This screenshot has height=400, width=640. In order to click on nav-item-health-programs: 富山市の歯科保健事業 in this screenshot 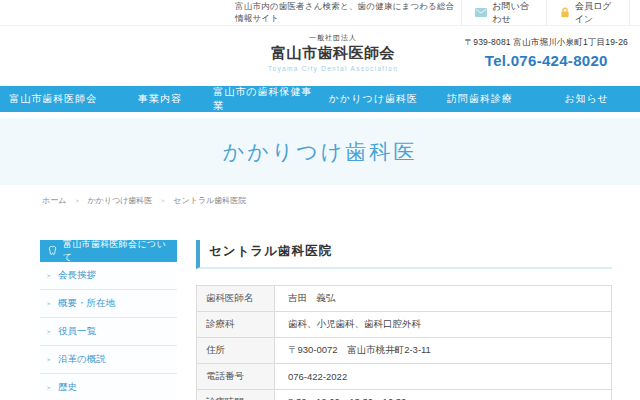, I will do `click(266, 99)`.